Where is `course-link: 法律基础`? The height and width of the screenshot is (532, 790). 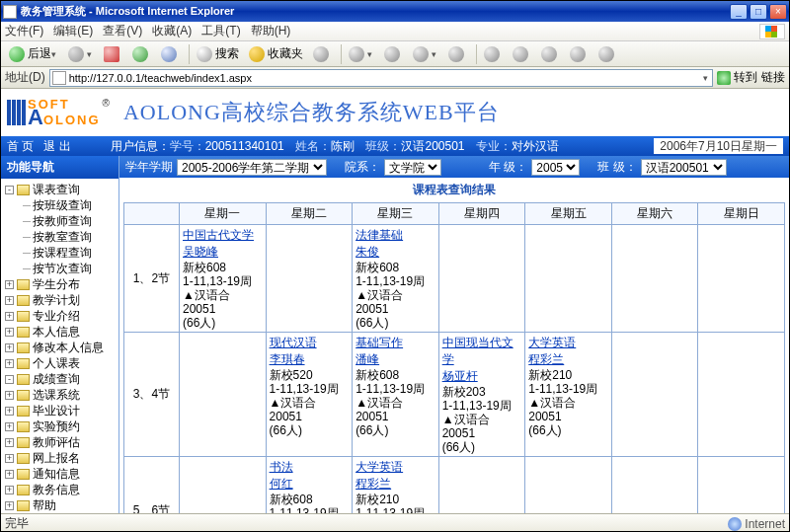
course-link: 法律基础 is located at coordinates (395, 235).